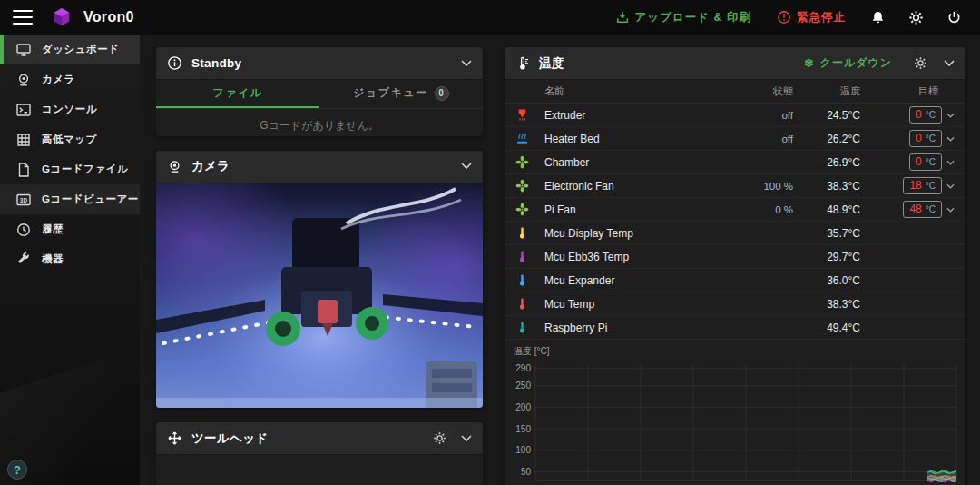  What do you see at coordinates (17, 470) in the screenshot?
I see `help-button: ?` at bounding box center [17, 470].